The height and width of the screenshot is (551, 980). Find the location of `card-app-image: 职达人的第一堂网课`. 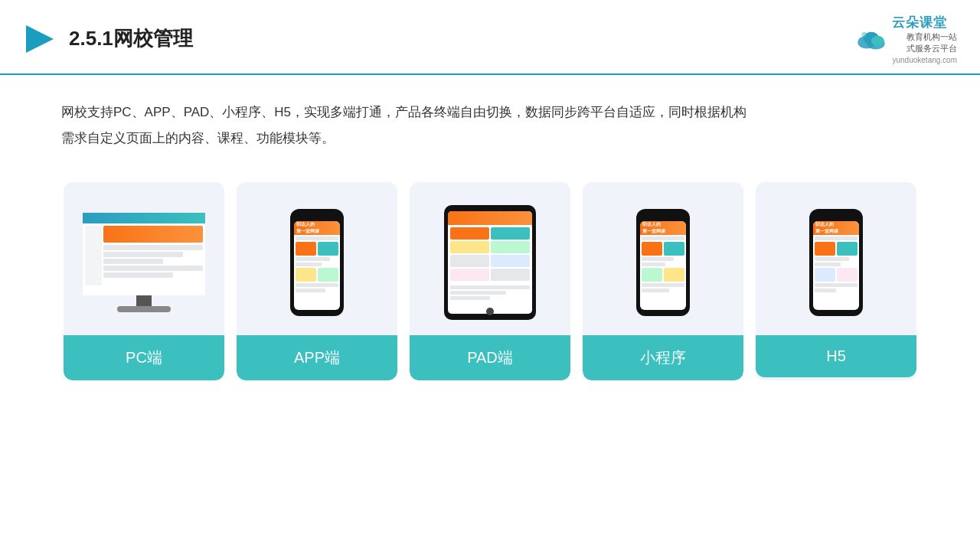

card-app-image: 职达人的第一堂网课 is located at coordinates (317, 259).